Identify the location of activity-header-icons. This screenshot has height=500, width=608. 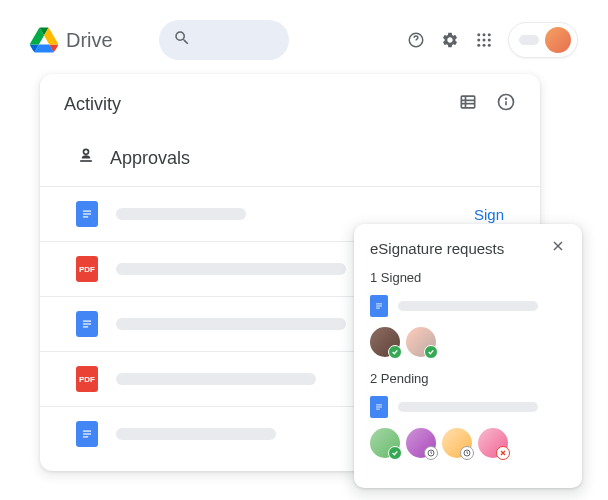
(487, 104).